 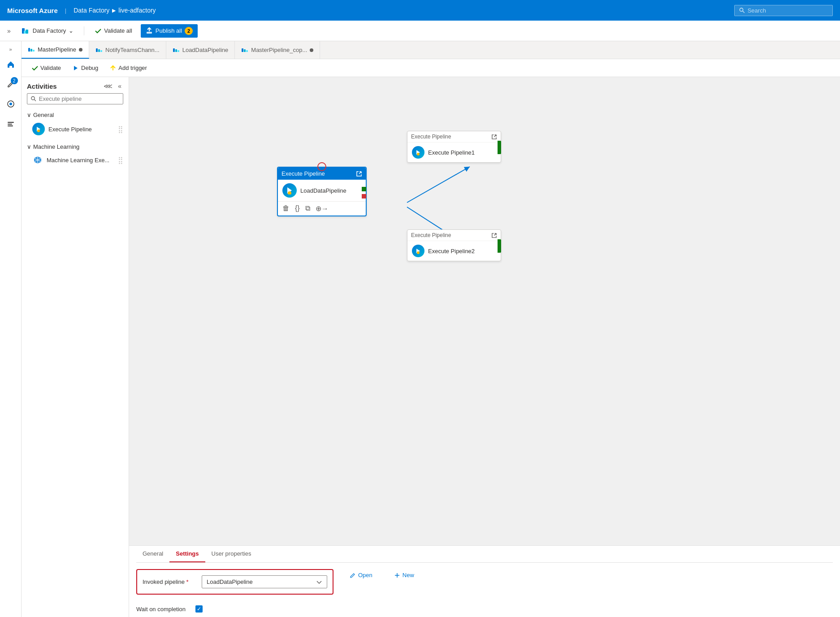 I want to click on main-pipeline-node: Execute Pipeline, so click(x=322, y=192).